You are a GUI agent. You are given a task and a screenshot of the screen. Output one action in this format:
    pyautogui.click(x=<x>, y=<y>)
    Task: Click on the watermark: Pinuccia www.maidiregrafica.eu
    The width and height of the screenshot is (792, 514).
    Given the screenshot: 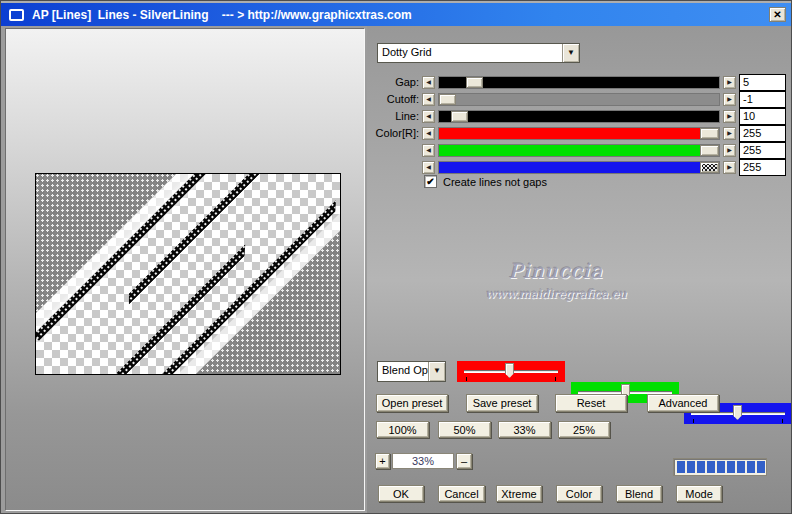 What is the action you would take?
    pyautogui.click(x=556, y=280)
    